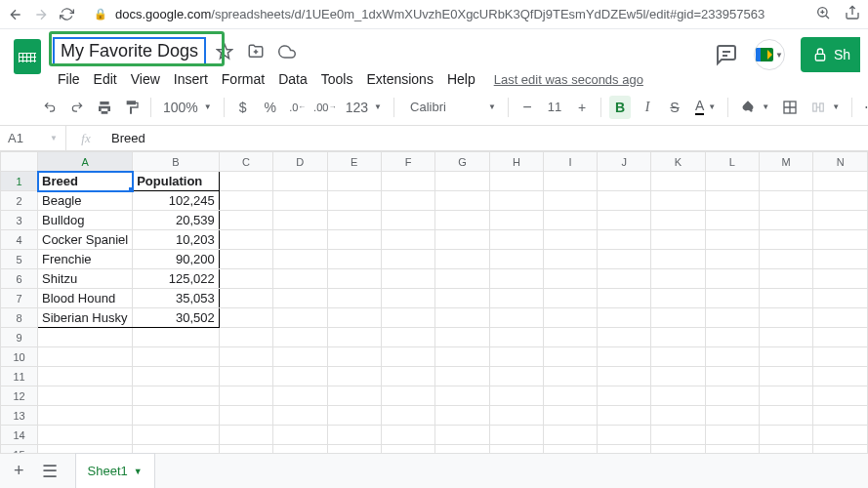  I want to click on cell-M14, so click(786, 435).